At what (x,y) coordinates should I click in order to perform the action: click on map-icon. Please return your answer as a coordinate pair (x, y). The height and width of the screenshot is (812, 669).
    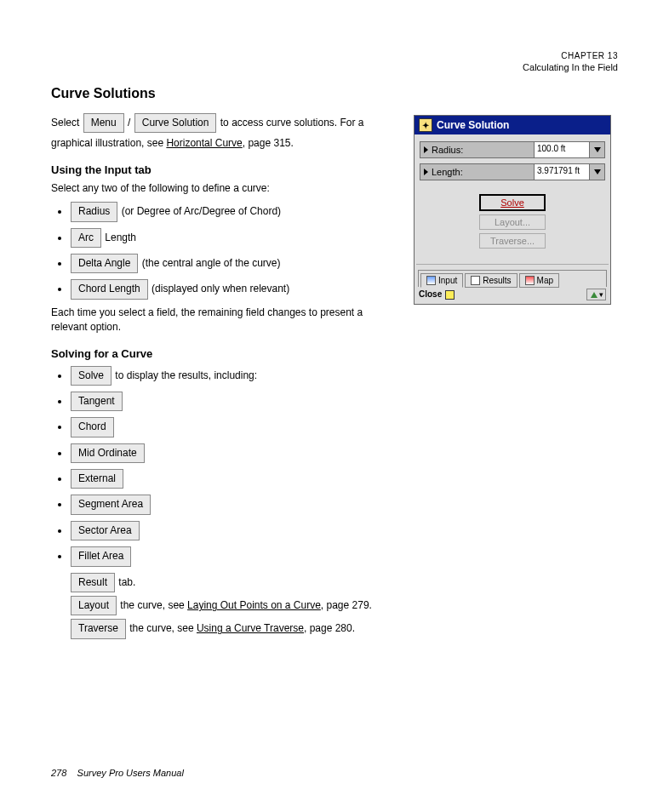
    Looking at the image, I should click on (529, 281).